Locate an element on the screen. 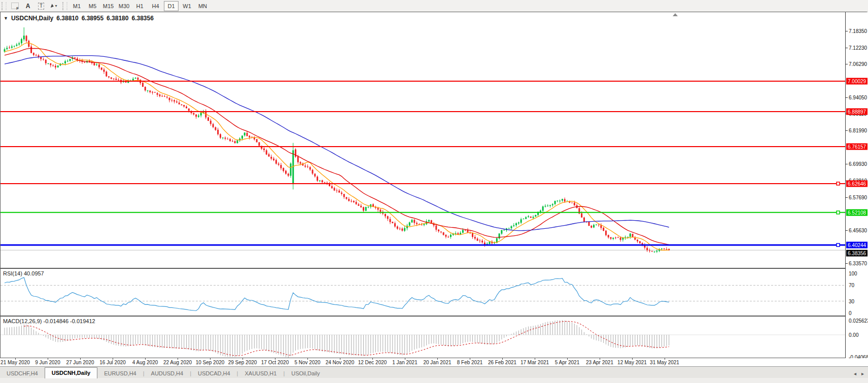 The width and height of the screenshot is (868, 383). fibonacci-tool-icon: F is located at coordinates (15, 6).